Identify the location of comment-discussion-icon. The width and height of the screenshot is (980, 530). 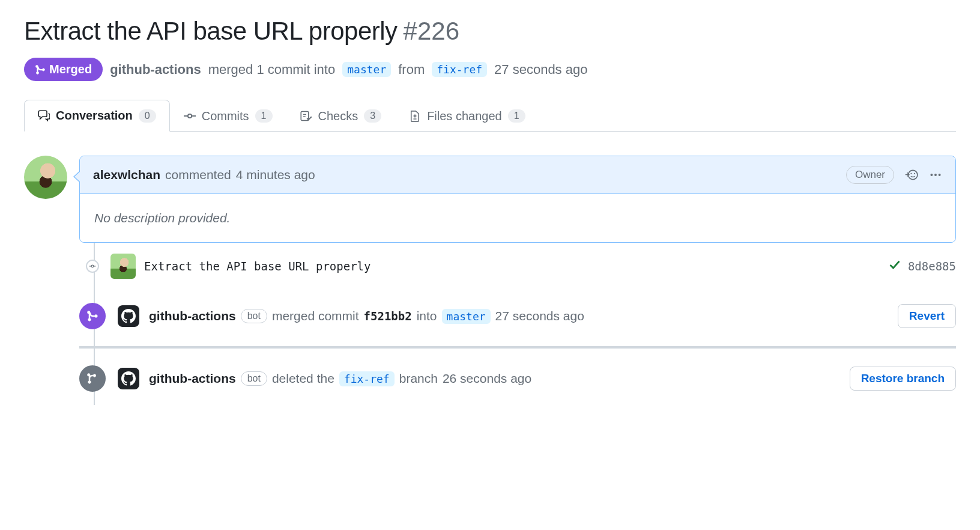
(44, 116).